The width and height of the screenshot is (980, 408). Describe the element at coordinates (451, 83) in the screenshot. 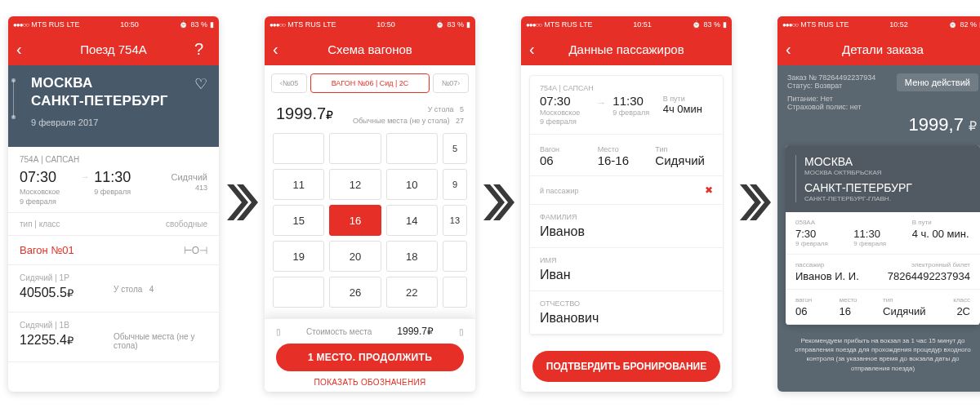

I see `tab-next-wagon: №07›` at that location.